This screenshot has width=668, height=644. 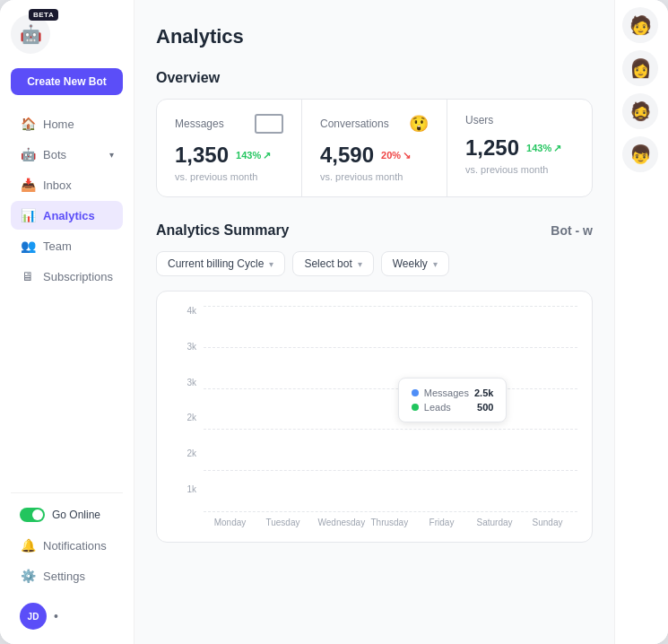 What do you see at coordinates (375, 155) in the screenshot?
I see `conversations-value: 4,590 20% ↘` at bounding box center [375, 155].